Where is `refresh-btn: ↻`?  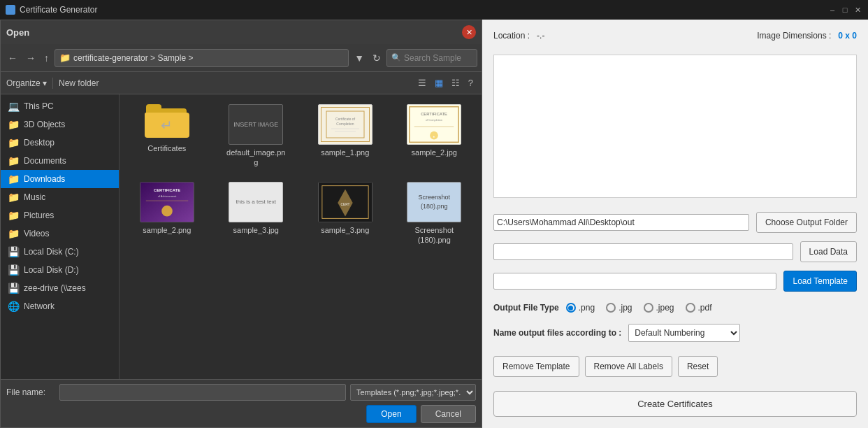
refresh-btn: ↻ is located at coordinates (377, 58).